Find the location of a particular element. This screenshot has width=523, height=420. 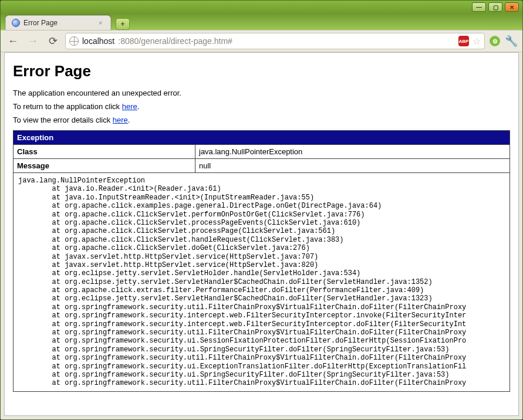

error-intro-text: The application encountered an unexpecte… is located at coordinates (262, 93).